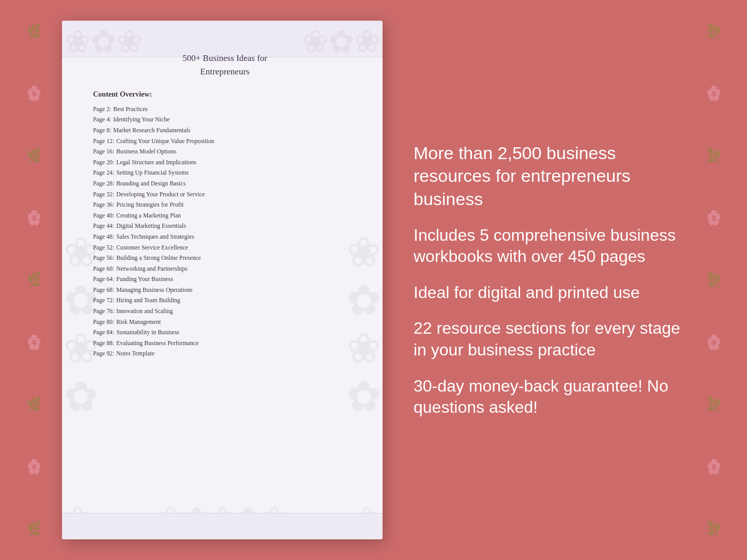  What do you see at coordinates (225, 184) in the screenshot?
I see `toc-item: Page 28:Branding and Design Basics` at bounding box center [225, 184].